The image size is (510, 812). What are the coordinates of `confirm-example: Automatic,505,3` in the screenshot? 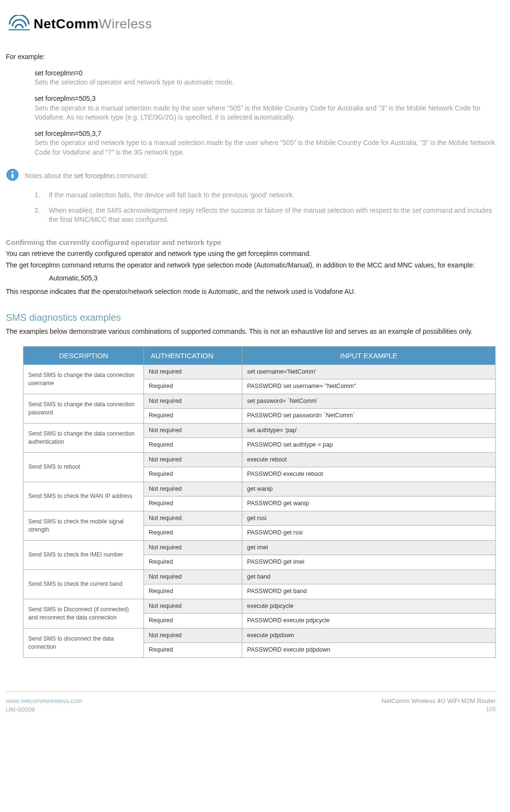 It's located at (273, 279).